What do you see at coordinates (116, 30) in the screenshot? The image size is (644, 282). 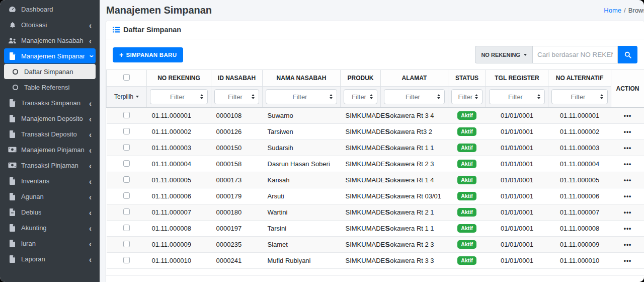 I see `list-icon` at bounding box center [116, 30].